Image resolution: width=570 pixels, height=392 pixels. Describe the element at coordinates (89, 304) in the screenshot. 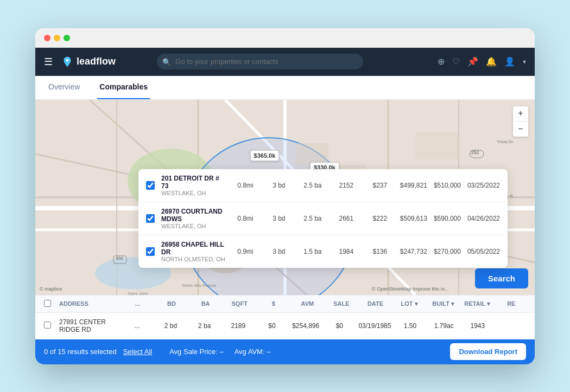

I see `col-header-address: ADDRESS` at that location.